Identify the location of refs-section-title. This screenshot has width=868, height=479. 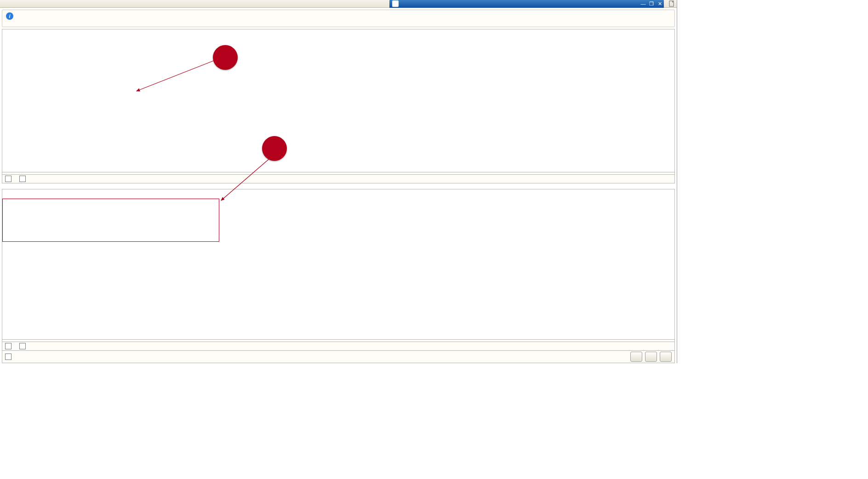
(338, 185).